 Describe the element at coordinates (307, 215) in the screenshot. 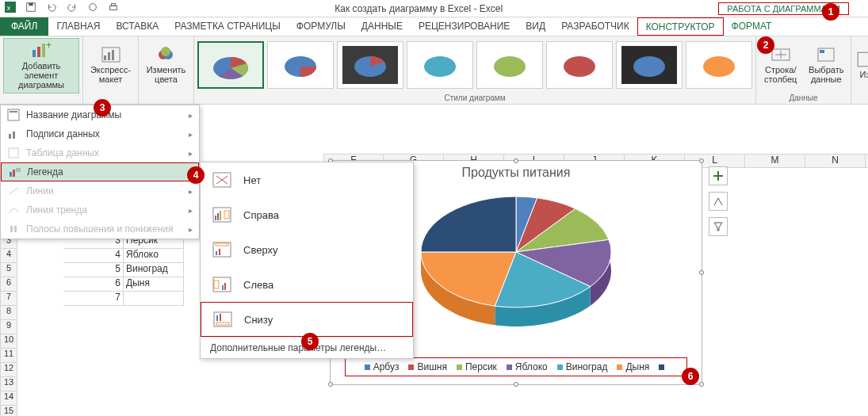

I see `legend-option-right: Справа` at that location.